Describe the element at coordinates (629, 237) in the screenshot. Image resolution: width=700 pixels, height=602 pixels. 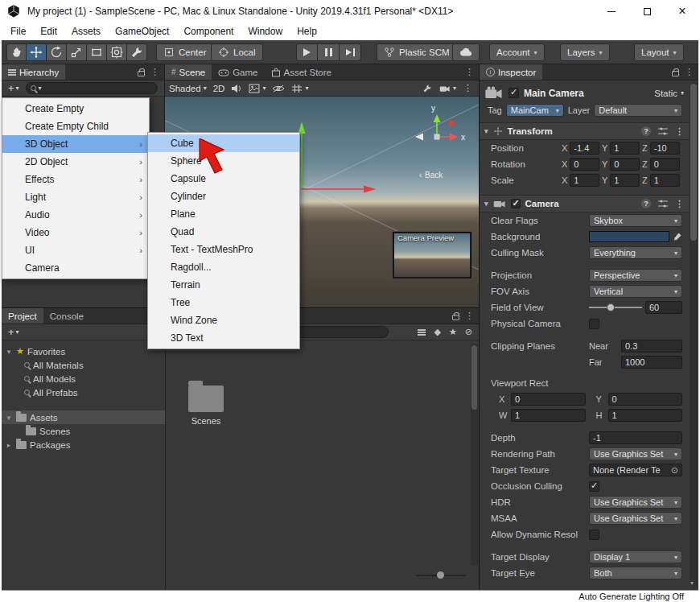
I see `background-color-swatch` at that location.